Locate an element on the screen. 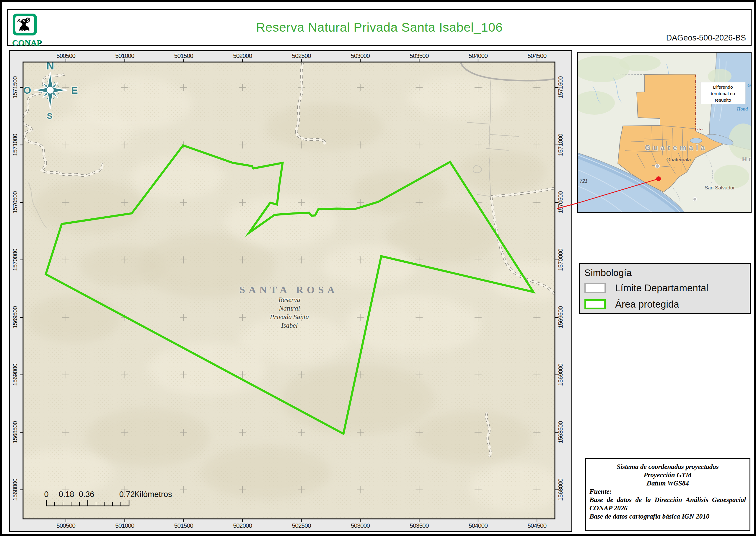  reserve-name-label: Reserva is located at coordinates (289, 300).